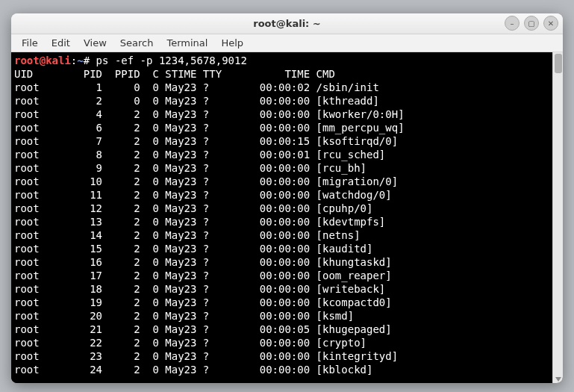 The width and height of the screenshot is (574, 392). I want to click on window-controls: – ▢ ✕, so click(531, 23).